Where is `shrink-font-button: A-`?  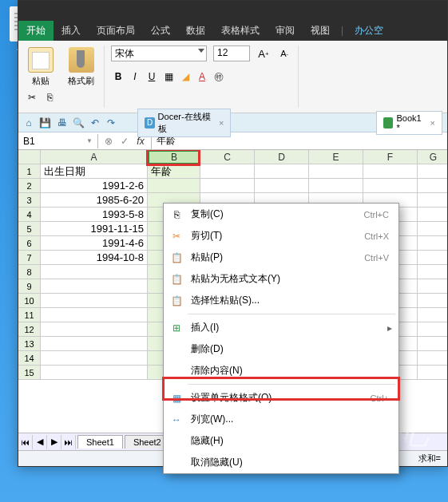 shrink-font-button: A- is located at coordinates (284, 53).